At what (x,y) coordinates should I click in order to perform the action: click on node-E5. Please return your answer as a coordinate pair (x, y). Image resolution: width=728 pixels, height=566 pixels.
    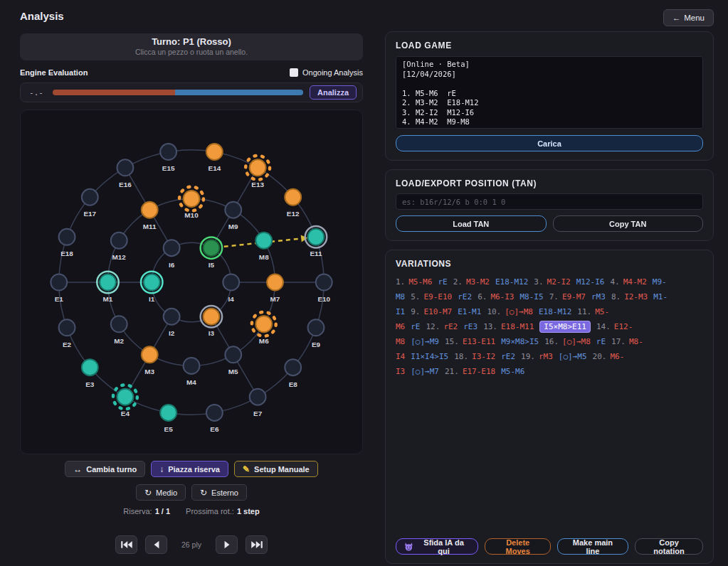
    Looking at the image, I should click on (168, 412).